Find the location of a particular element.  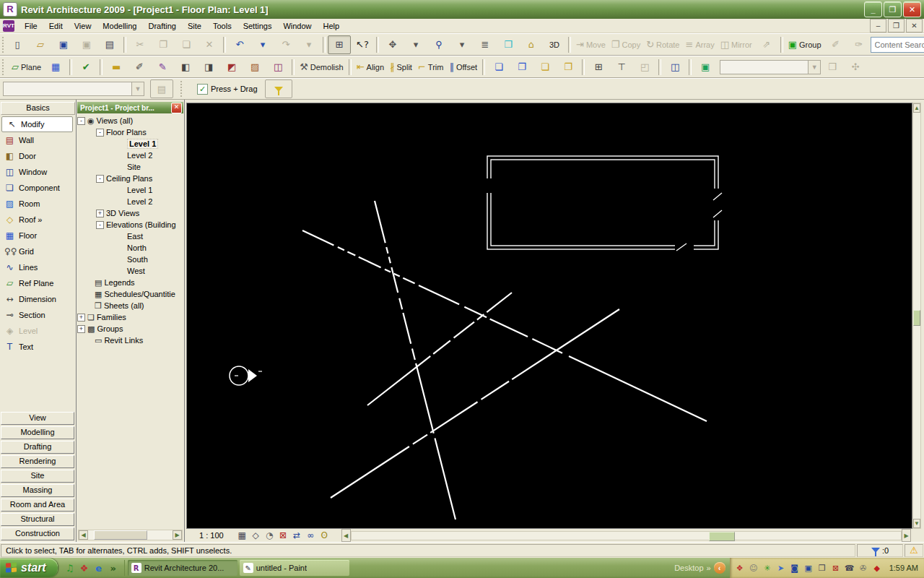

offset-icon: ∥ Offset is located at coordinates (463, 67).